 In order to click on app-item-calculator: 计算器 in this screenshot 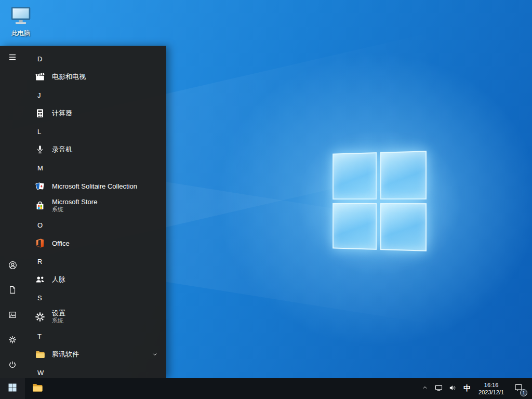, I will do `click(96, 113)`.